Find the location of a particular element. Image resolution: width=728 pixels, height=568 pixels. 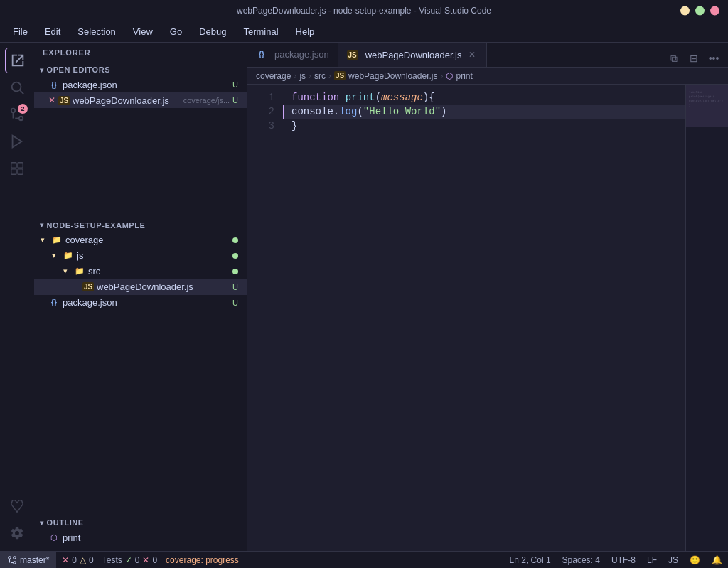

traffic-lights is located at coordinates (700, 11).